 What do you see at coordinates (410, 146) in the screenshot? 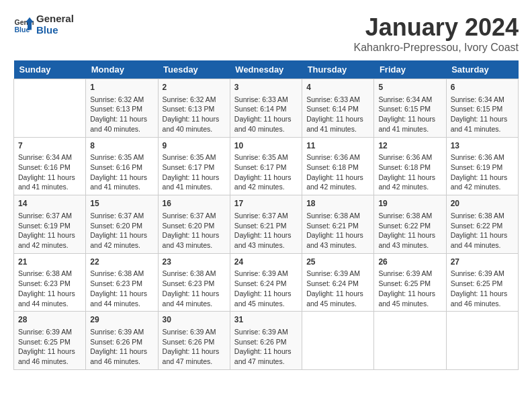
I see `day-number: 12` at bounding box center [410, 146].